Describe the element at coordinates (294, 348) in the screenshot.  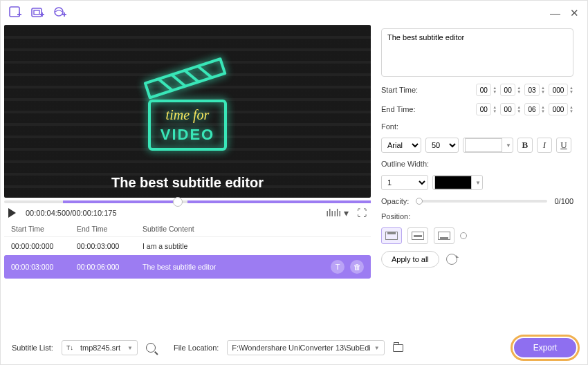
I see `bottom-bar: Subtitle List: T↓ tmp8245.srt ▼ File Loc…` at that location.